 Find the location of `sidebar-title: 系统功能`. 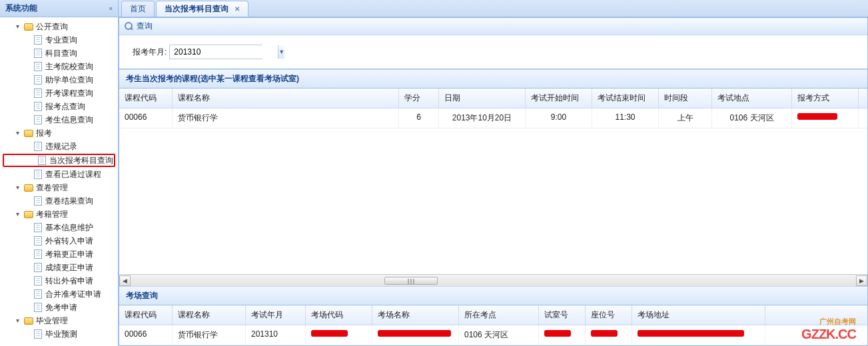

sidebar-title: 系统功能 is located at coordinates (21, 8).